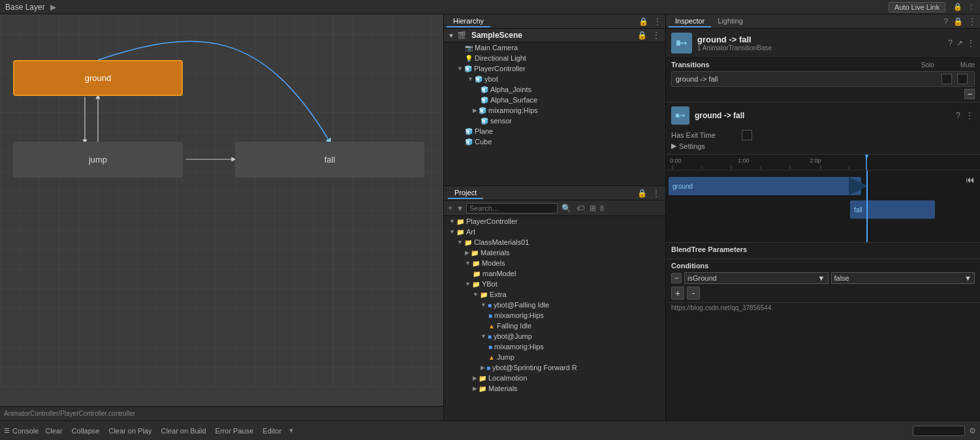 This screenshot has width=980, height=440. Describe the element at coordinates (823, 135) in the screenshot. I see `has-exit-time-row: Has Exit Time` at that location.